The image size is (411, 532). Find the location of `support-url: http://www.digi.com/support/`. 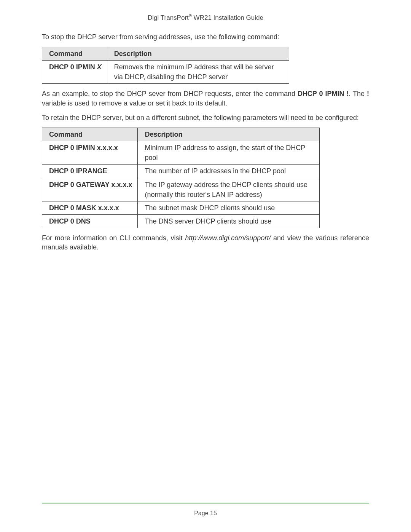

support-url: http://www.digi.com/support/ is located at coordinates (228, 238).